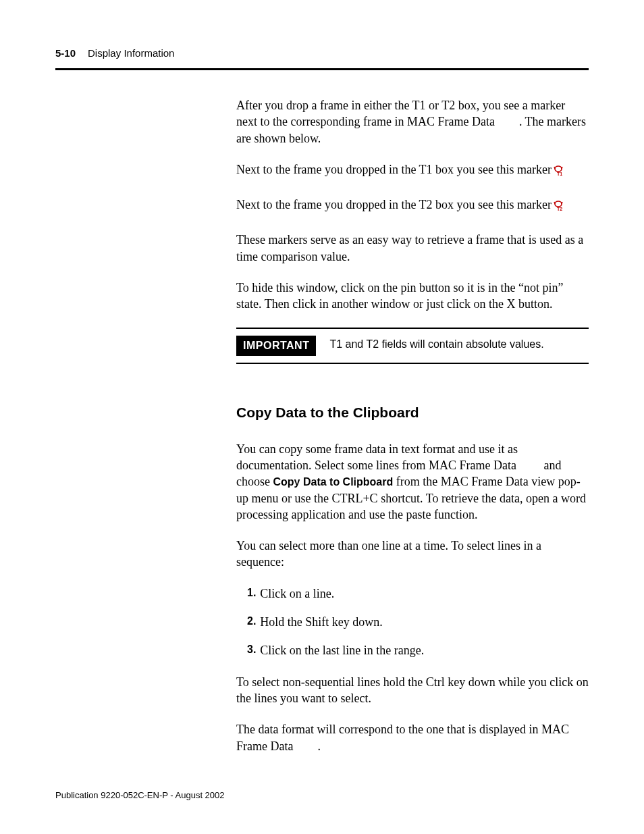  What do you see at coordinates (412, 554) in the screenshot?
I see `paragraph: You can select more than one line at a t…` at bounding box center [412, 554].